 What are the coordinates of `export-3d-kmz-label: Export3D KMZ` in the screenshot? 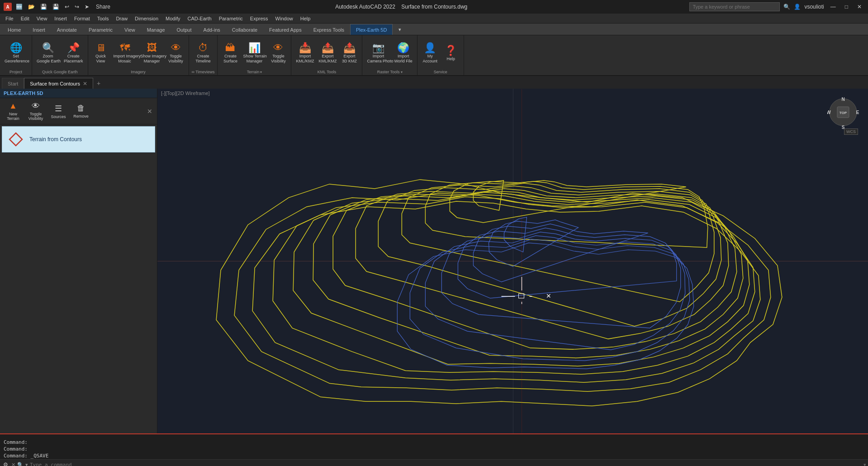 It's located at (349, 59).